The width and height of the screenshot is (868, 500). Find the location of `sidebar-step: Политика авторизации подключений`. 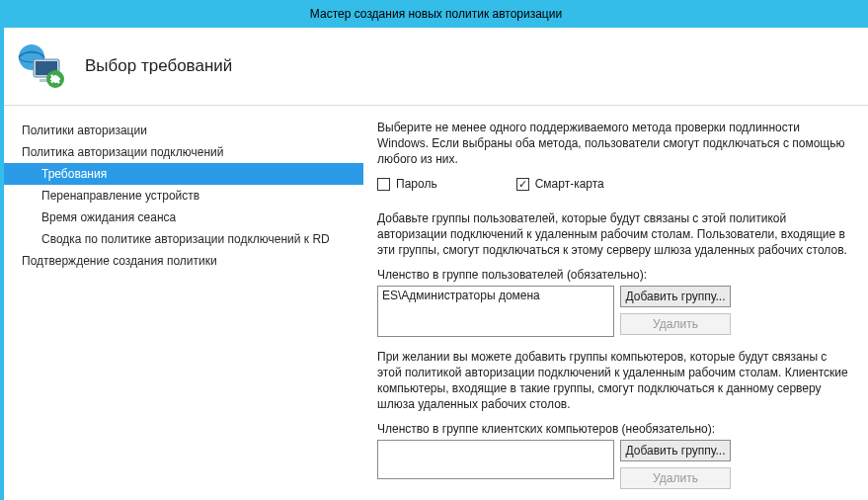

sidebar-step: Политика авторизации подключений is located at coordinates (184, 152).